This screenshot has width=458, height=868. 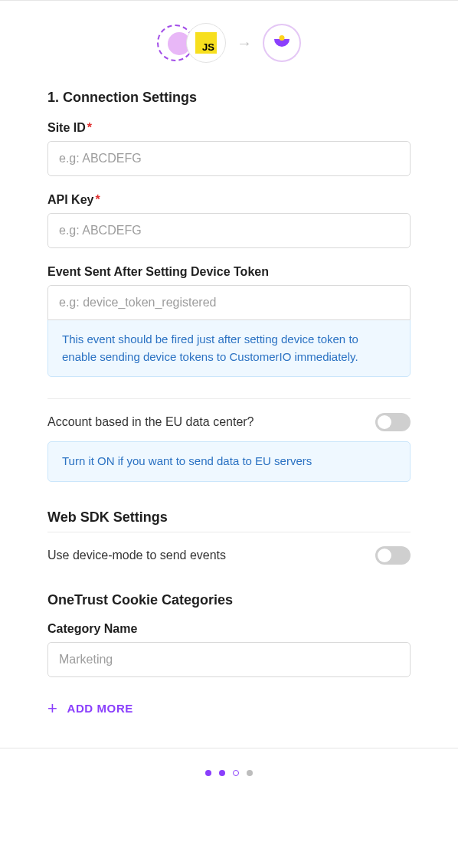 I want to click on js-source-icon: JS, so click(x=206, y=43).